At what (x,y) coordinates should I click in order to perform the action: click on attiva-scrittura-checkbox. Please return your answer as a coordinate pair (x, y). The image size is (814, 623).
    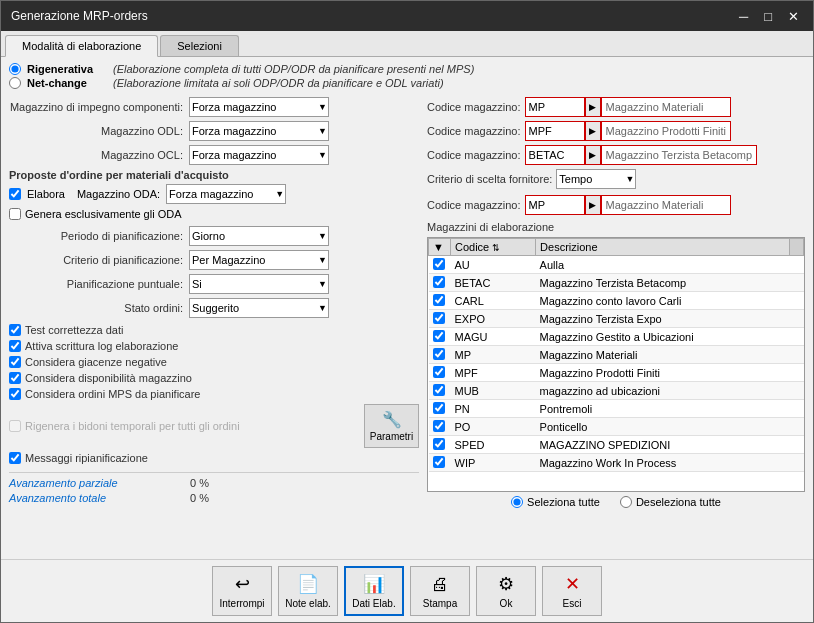
    Looking at the image, I should click on (15, 346).